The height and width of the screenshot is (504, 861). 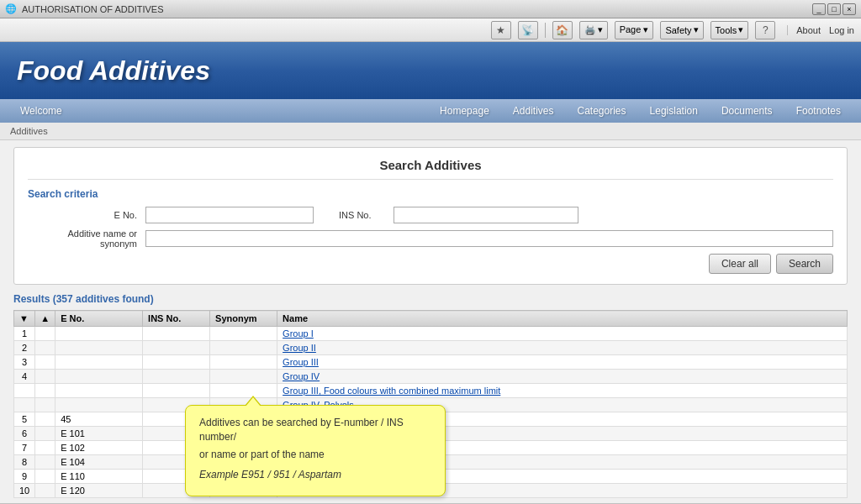 What do you see at coordinates (563, 30) in the screenshot?
I see `home-icon: 🏠` at bounding box center [563, 30].